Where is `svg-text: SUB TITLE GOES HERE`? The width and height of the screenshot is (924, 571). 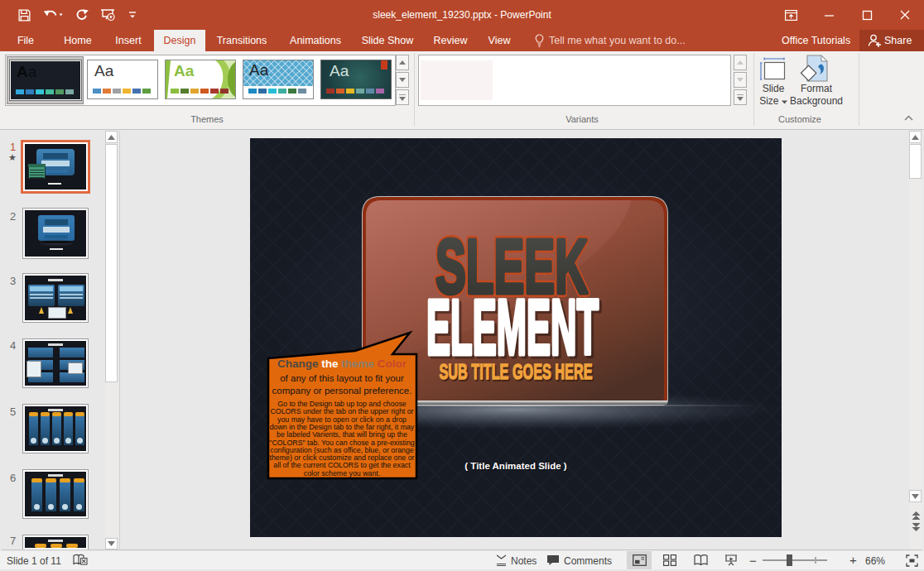
svg-text: SUB TITLE GOES HERE is located at coordinates (517, 372).